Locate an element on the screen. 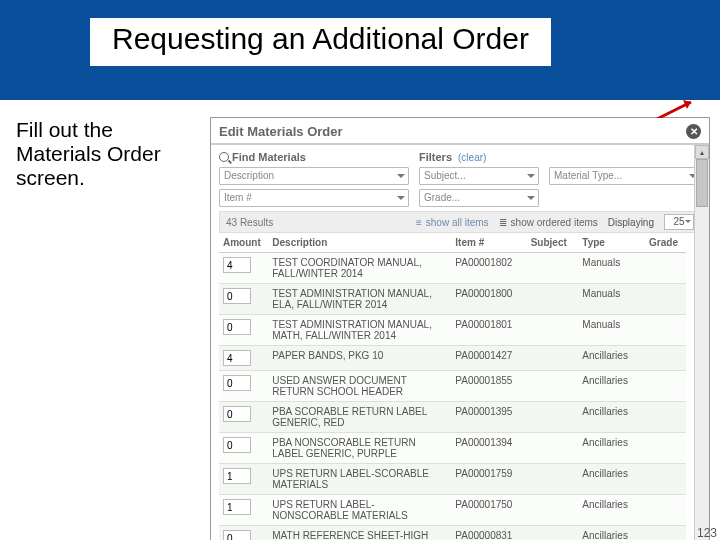 The width and height of the screenshot is (720, 540). cell-description: PBA NONSCORABLE RETURN LABEL GENERIC, PU… is located at coordinates (360, 448).